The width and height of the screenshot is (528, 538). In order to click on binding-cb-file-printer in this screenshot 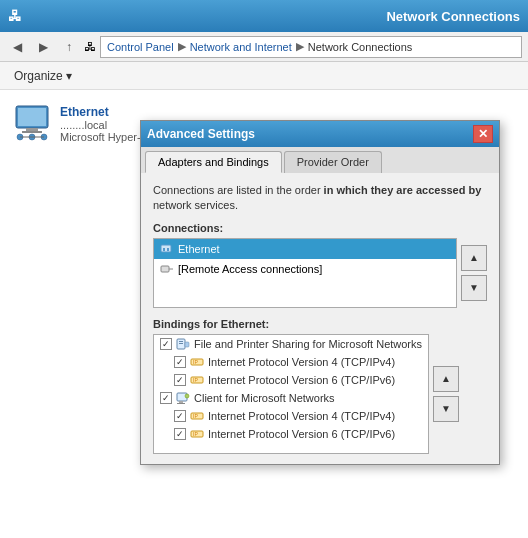, I will do `click(166, 344)`.